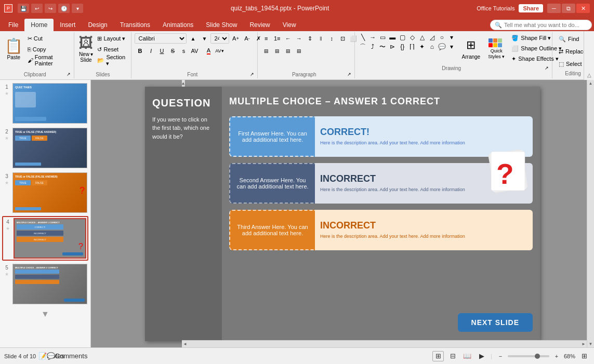 The height and width of the screenshot is (364, 594). I want to click on numbered-list-button: 1≡, so click(277, 38).